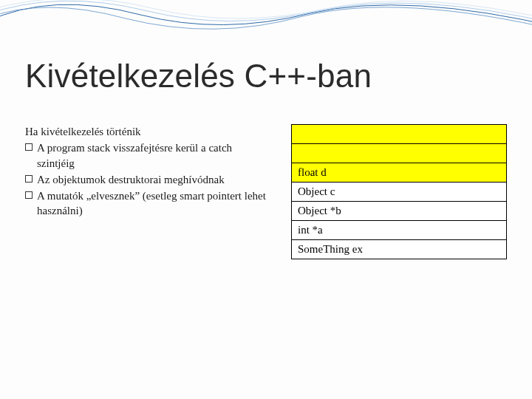 The height and width of the screenshot is (399, 532). I want to click on stack-cell: Object *b, so click(399, 211).